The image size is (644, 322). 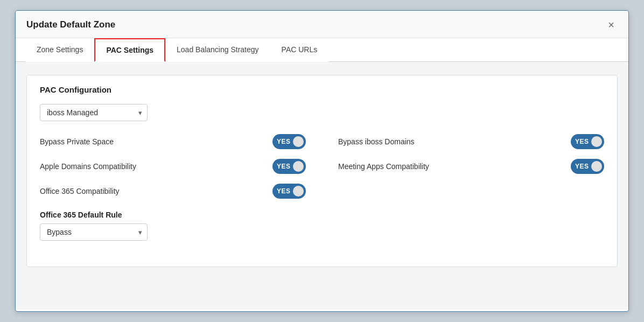 I want to click on close-button: ×, so click(x=611, y=25).